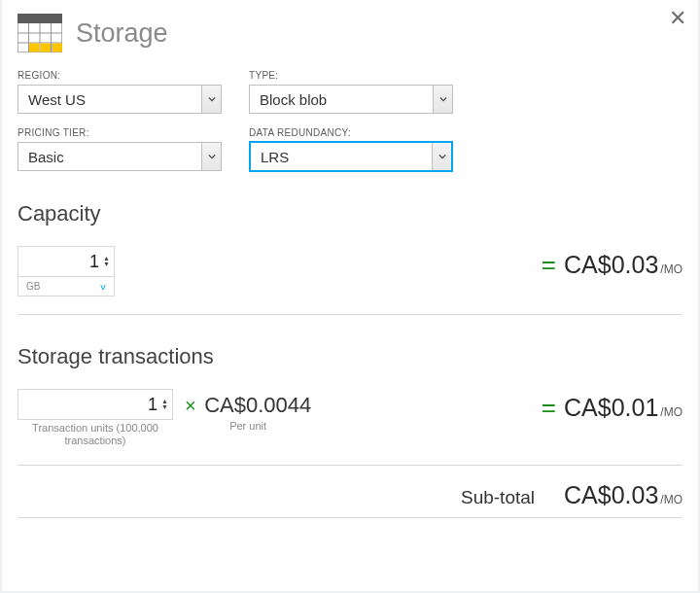  What do you see at coordinates (350, 33) in the screenshot?
I see `panel-header: Storage` at bounding box center [350, 33].